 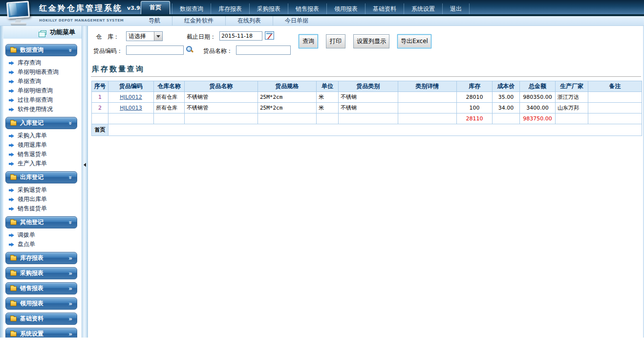 I want to click on item-name-label: 货品名称：, so click(x=218, y=51).